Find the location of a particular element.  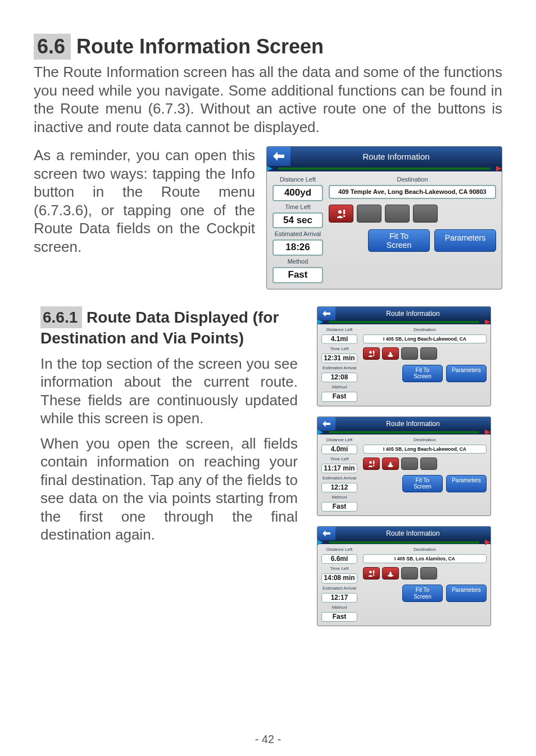

distance-left-field: 6.6mi is located at coordinates (339, 559).